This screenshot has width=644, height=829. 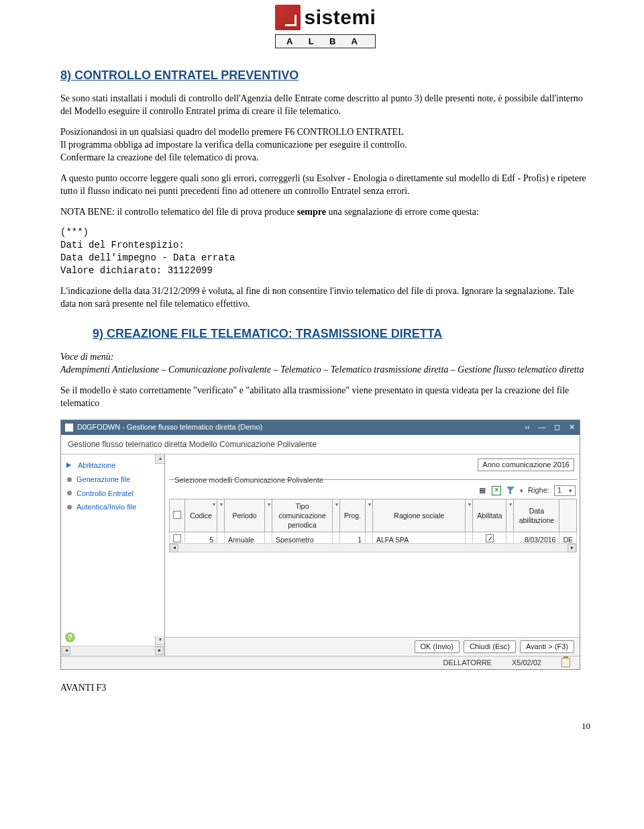 I want to click on col-codice: Codice▾, so click(x=201, y=516).